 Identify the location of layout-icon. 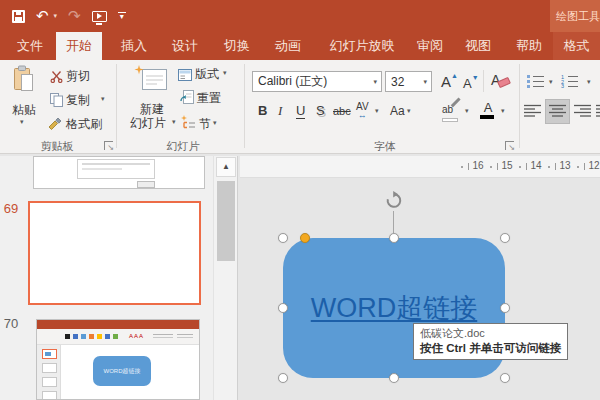
(185, 76).